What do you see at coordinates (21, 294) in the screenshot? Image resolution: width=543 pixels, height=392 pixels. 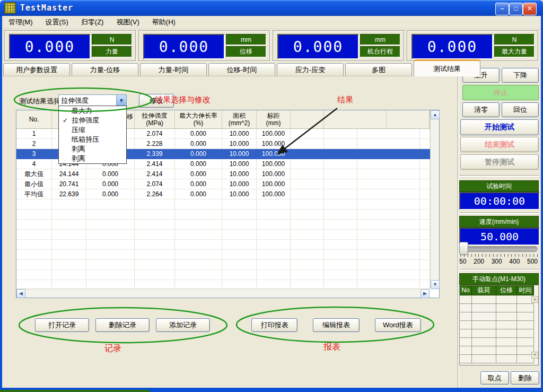 I see `scroll-left-icon: ◀` at bounding box center [21, 294].